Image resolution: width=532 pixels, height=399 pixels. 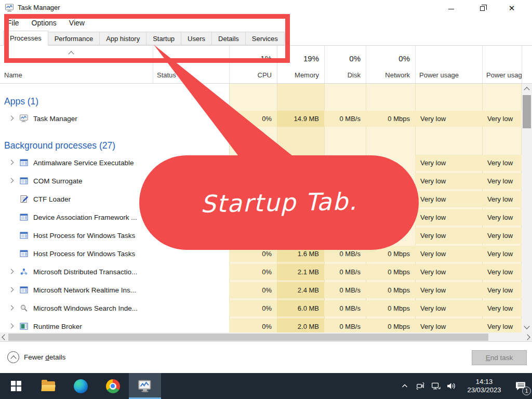 I want to click on process-name: Microsoft Network Realtime Ins..., so click(x=85, y=290).